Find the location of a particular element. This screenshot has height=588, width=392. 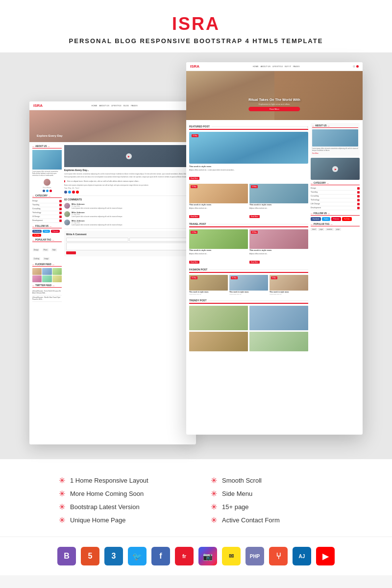

mock-submit-btn is located at coordinates (71, 253).